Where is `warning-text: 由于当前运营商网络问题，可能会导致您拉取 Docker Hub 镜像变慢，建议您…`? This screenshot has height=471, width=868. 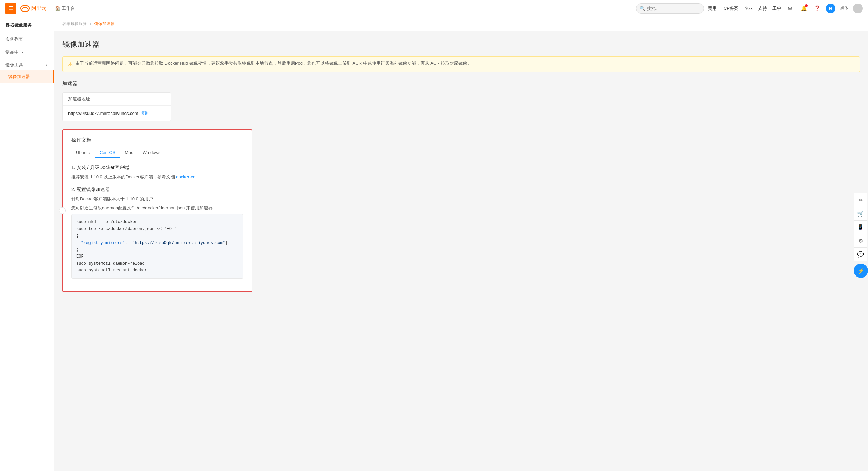
warning-text: 由于当前运营商网络问题，可能会导致您拉取 Docker Hub 镜像变慢，建议您… is located at coordinates (273, 64).